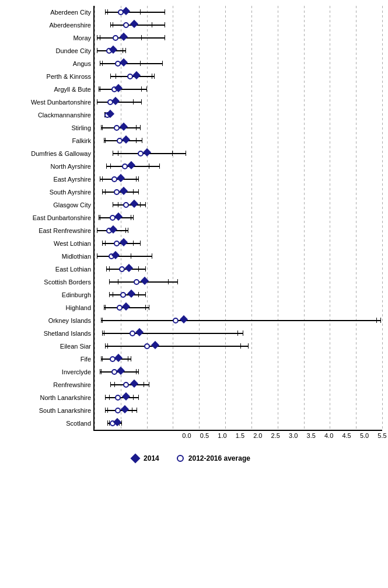 This screenshot has height=588, width=388. What do you see at coordinates (62, 218) in the screenshot?
I see `y-label: East Dunbartonshire` at bounding box center [62, 218].